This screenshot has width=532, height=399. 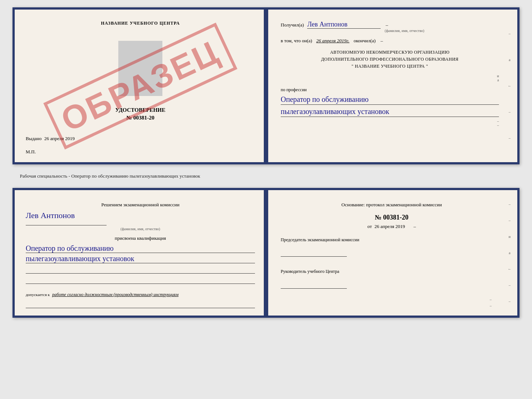 What do you see at coordinates (405, 31) in the screenshot?
I see `name-subtext-top: (фамилия, имя, отчество)` at bounding box center [405, 31].